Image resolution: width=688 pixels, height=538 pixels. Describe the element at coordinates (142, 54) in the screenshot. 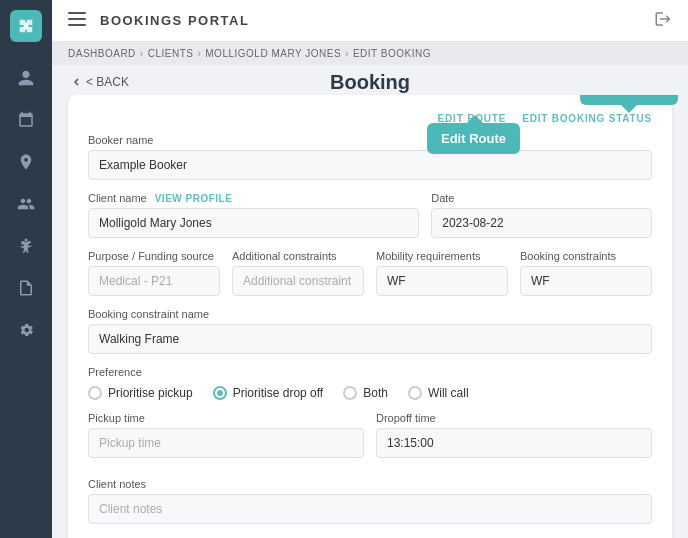

I see `breadcrumb-sep-1: ›` at that location.